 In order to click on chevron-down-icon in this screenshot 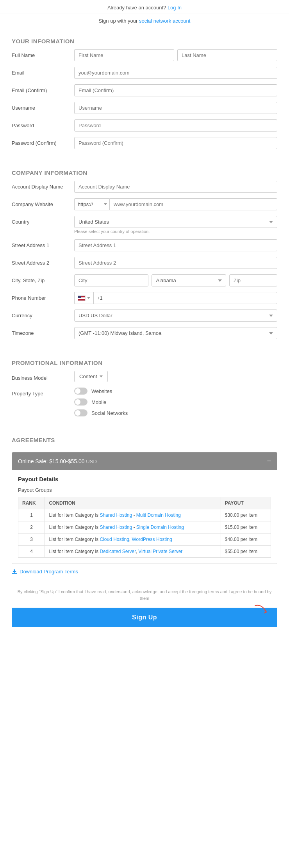, I will do `click(101, 376)`.